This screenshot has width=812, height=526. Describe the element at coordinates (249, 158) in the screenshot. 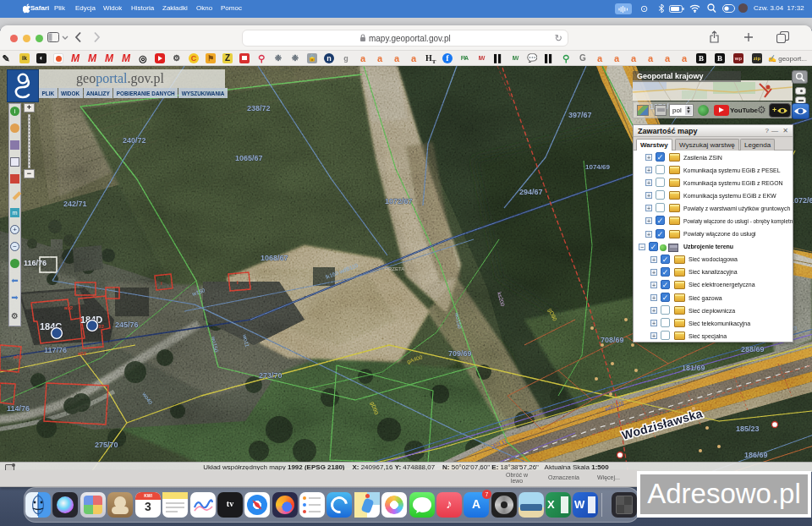

I see `svg-text: 1065/67` at that location.